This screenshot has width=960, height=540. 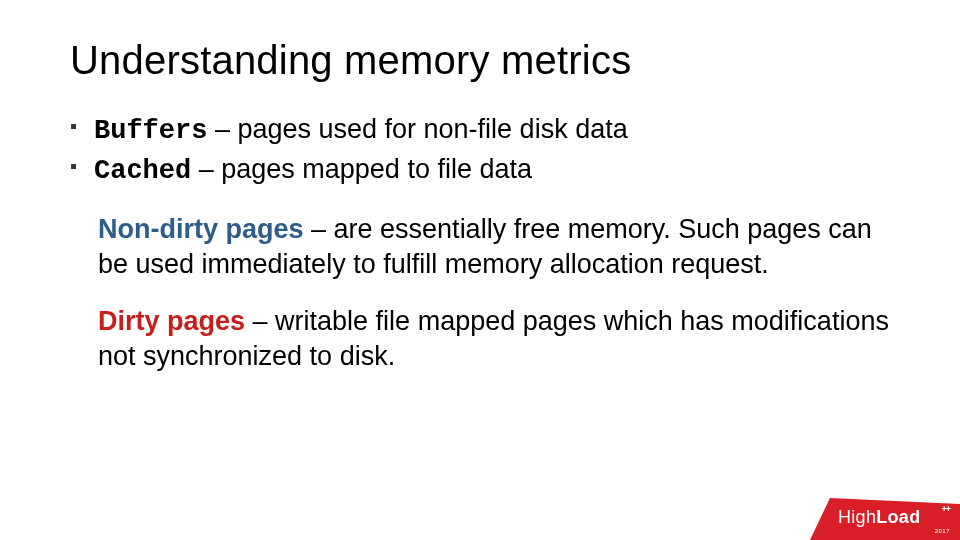 I want to click on logo-text: HighLoad, so click(x=879, y=518).